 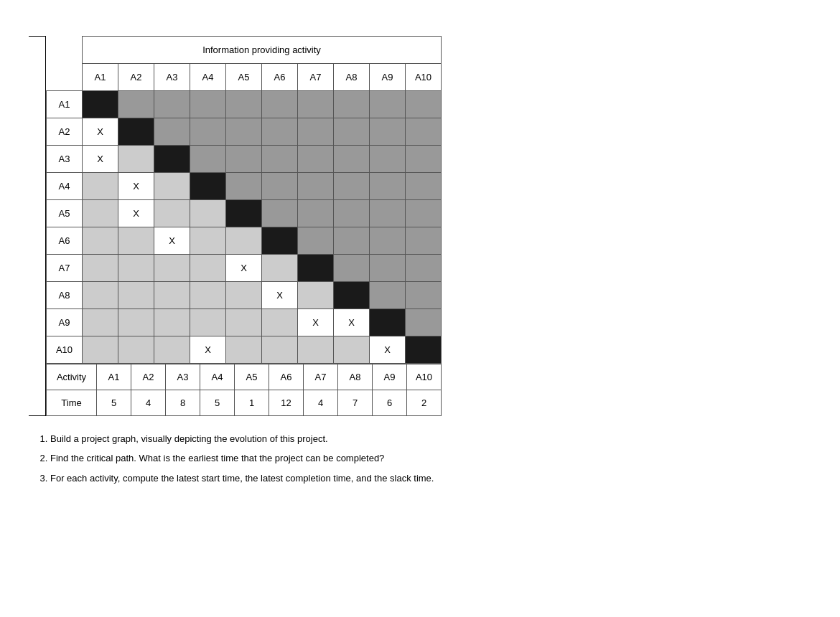 What do you see at coordinates (424, 132) in the screenshot?
I see `cell-A2-A10` at bounding box center [424, 132].